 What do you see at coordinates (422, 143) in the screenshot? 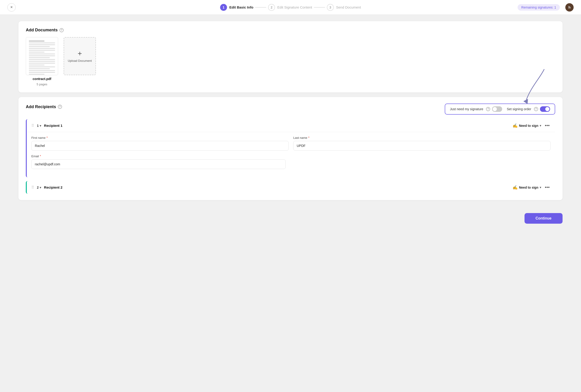
I see `recipient-1-lastname-group: Last name *` at bounding box center [422, 143].